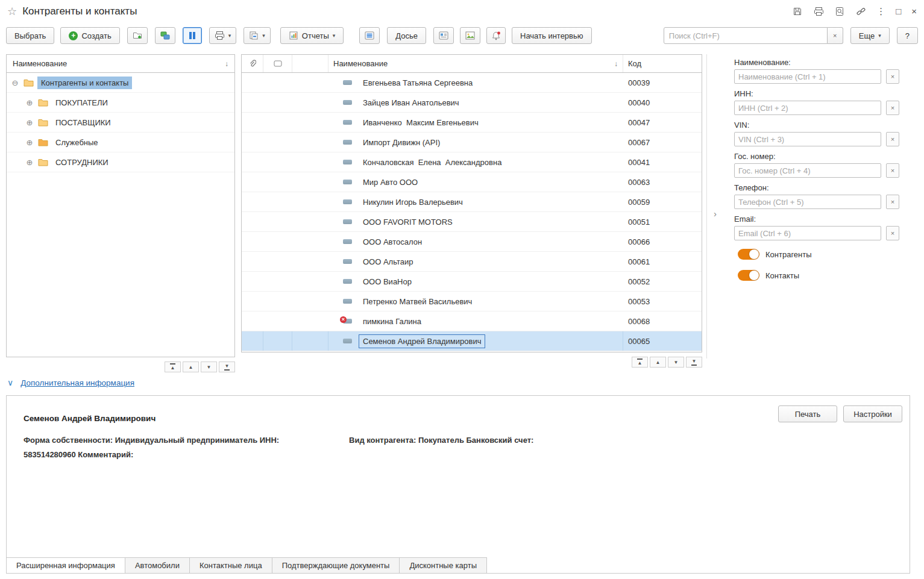  Describe the element at coordinates (278, 242) in the screenshot. I see `tag-cell` at that location.